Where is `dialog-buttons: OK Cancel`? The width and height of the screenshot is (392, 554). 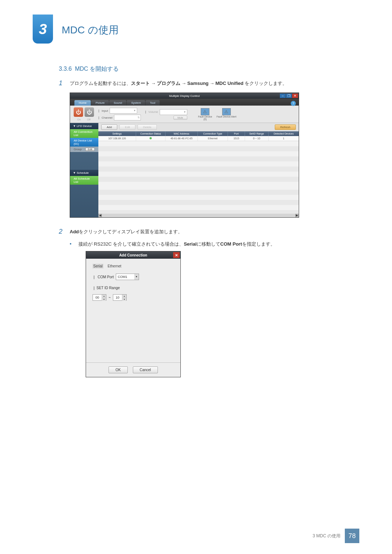 dialog-buttons: OK Cancel is located at coordinates (133, 370).